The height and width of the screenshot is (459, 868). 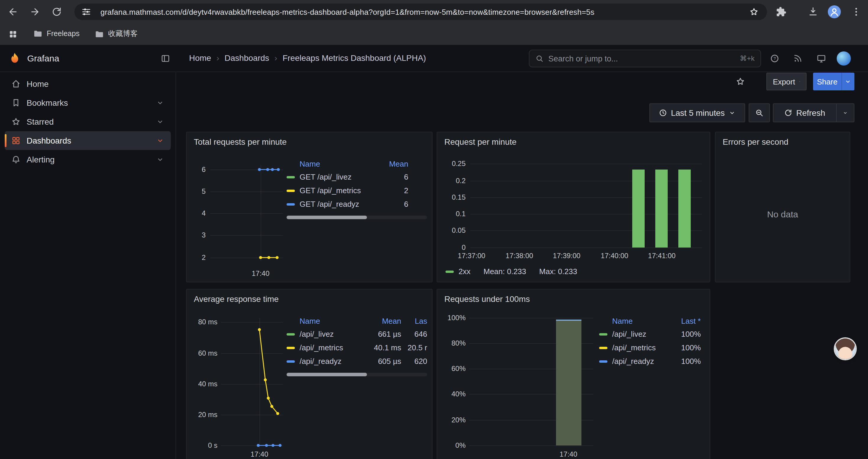 What do you see at coordinates (505, 271) in the screenshot?
I see `series-mean: Mean: 0.233` at bounding box center [505, 271].